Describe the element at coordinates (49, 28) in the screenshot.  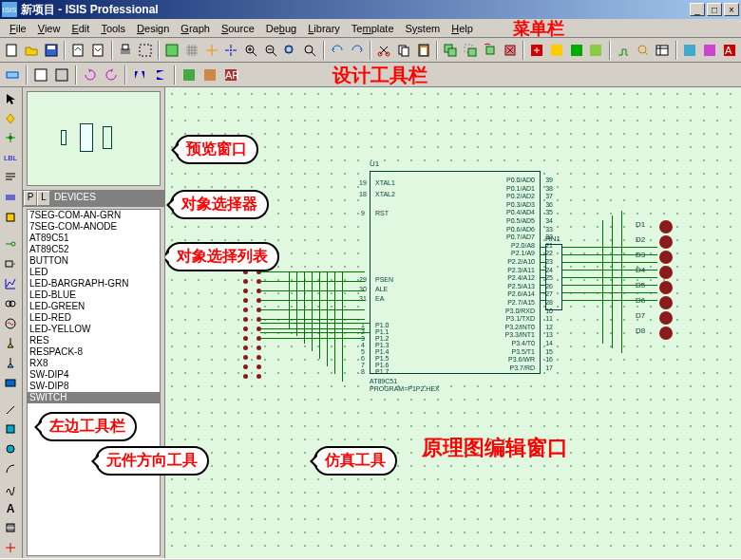
I see `menu-view: View` at that location.